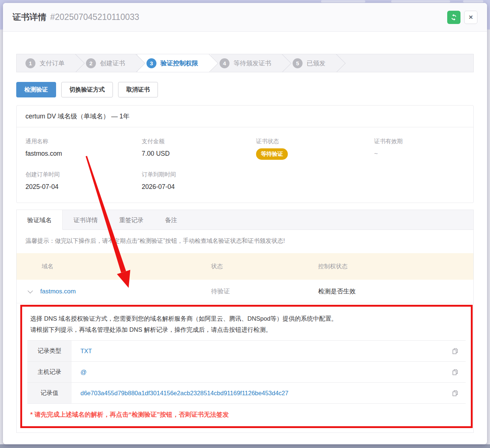  What do you see at coordinates (94, 17) in the screenshot?
I see `order-number: #202507045210110033` at bounding box center [94, 17].